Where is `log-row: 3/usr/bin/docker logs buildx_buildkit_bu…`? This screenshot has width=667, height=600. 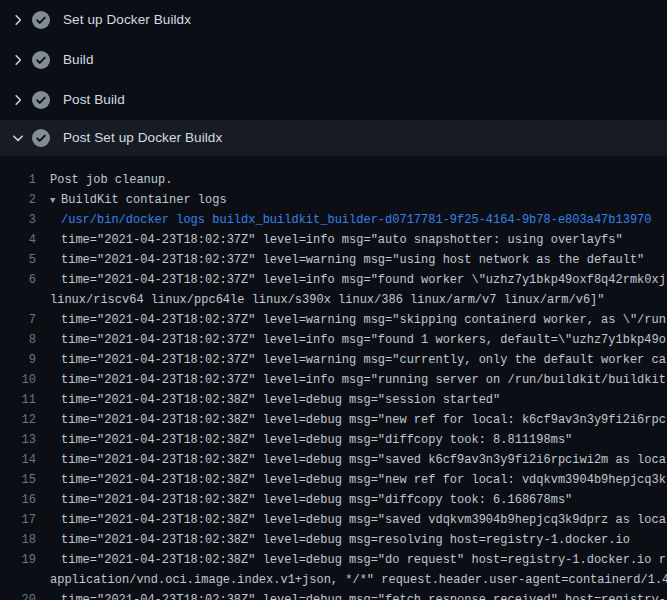 log-row: 3/usr/bin/docker logs buildx_buildkit_bu… is located at coordinates (334, 220).